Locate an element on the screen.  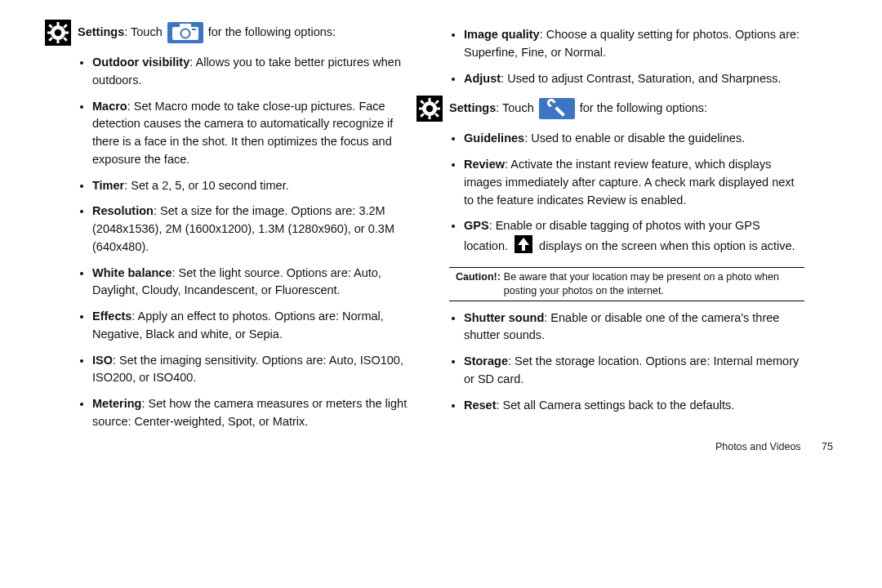
item-desc: : Set Macro mode to take close-up pictur… is located at coordinates (243, 132).